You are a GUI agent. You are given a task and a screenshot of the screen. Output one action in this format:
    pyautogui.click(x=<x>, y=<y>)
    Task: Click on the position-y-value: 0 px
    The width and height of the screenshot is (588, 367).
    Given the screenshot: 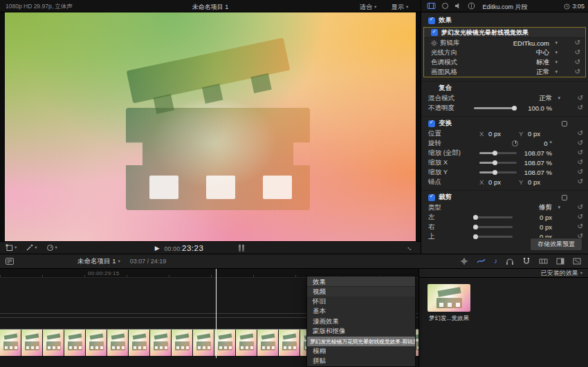 What is the action you would take?
    pyautogui.click(x=534, y=134)
    